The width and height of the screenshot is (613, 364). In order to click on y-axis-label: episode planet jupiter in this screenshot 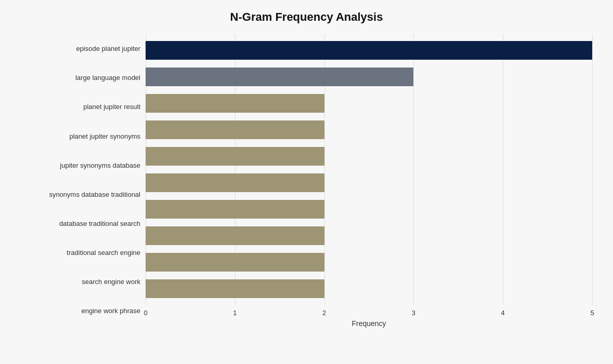, I will do `click(81, 49)`.